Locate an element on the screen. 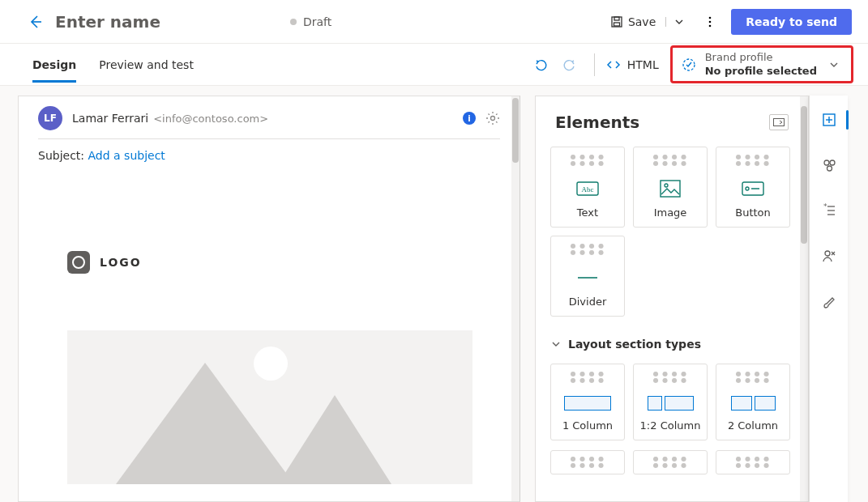 The image size is (868, 502). subject-label: Subject: is located at coordinates (62, 155).